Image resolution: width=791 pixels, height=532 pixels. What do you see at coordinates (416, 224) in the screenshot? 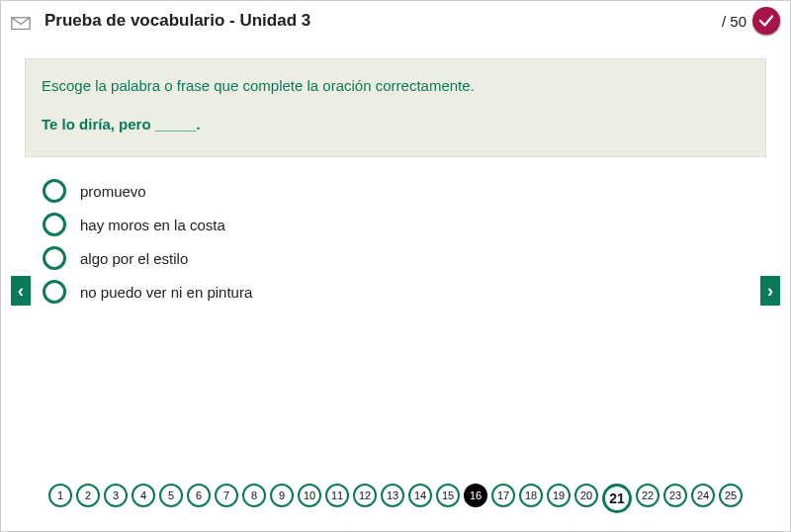
I see `option-2: hay moros en la costa` at bounding box center [416, 224].